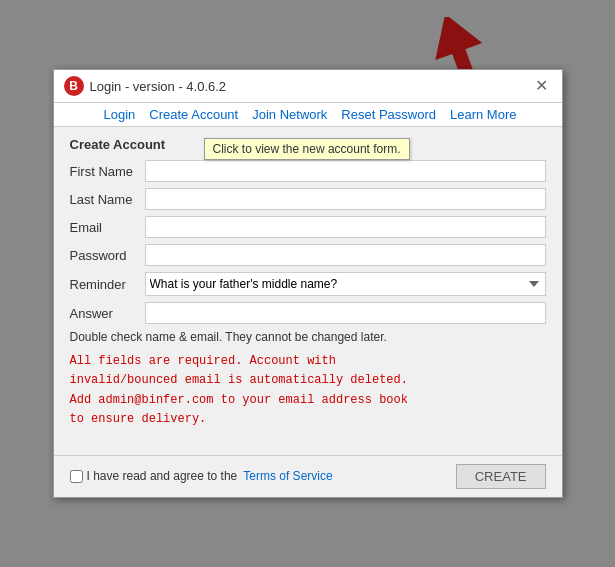 This screenshot has width=615, height=567. I want to click on nav-create-account: Create Account, so click(194, 114).